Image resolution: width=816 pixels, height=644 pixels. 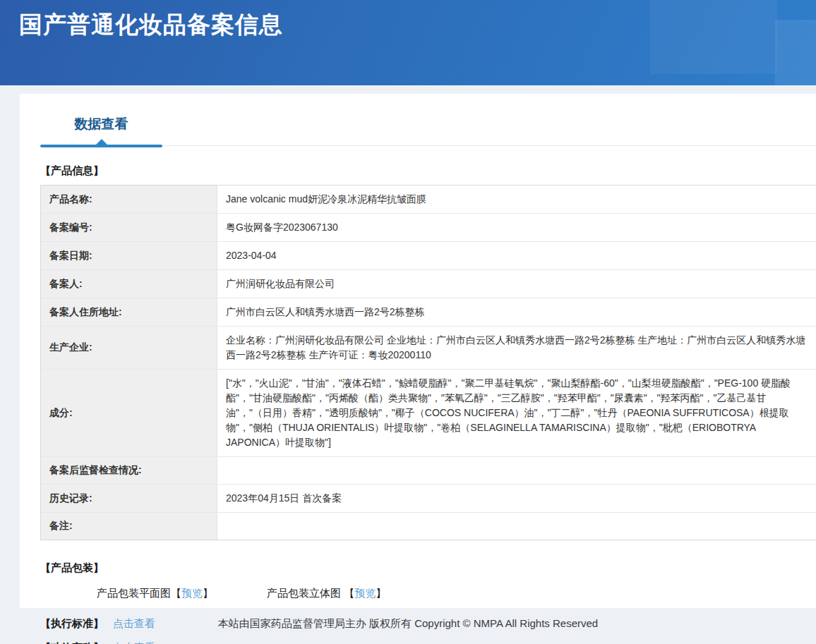 I want to click on row-value: 2023-04-04, so click(x=517, y=255).